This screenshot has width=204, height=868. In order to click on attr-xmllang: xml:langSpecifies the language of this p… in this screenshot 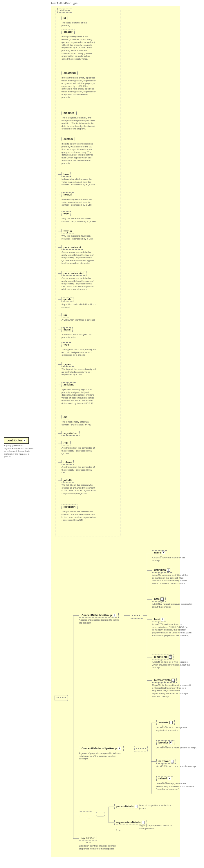, I will do `click(79, 394)`.